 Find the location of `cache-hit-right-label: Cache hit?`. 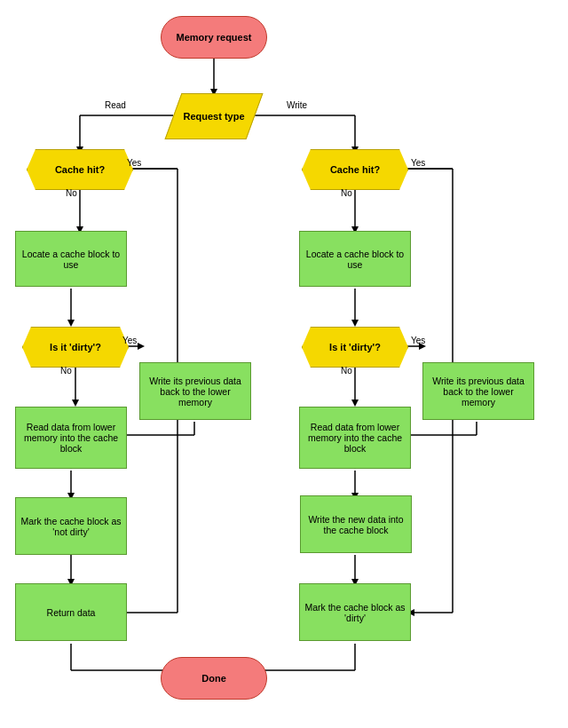

cache-hit-right-label: Cache hit? is located at coordinates (355, 170).